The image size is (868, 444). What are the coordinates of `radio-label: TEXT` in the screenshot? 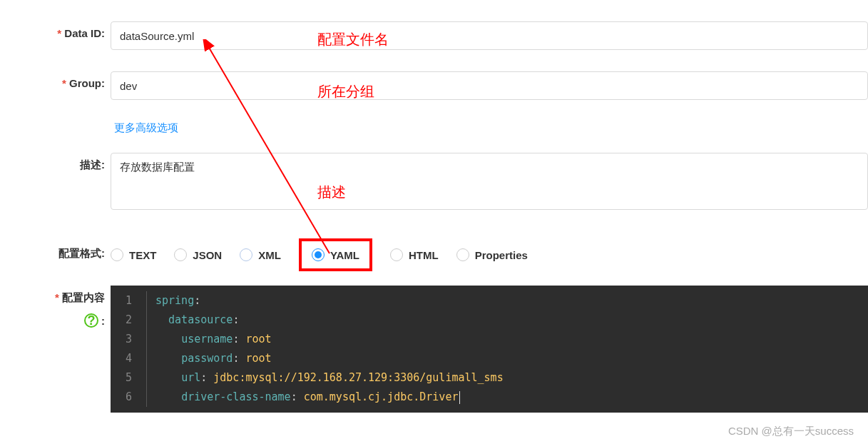 It's located at (143, 256).